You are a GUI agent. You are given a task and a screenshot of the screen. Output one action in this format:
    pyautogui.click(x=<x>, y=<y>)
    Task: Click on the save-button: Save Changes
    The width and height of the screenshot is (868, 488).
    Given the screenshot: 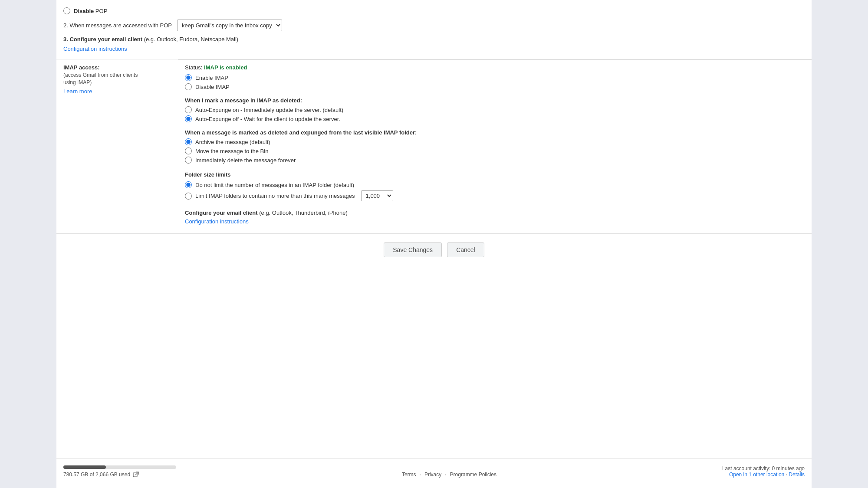 What is the action you would take?
    pyautogui.click(x=413, y=250)
    